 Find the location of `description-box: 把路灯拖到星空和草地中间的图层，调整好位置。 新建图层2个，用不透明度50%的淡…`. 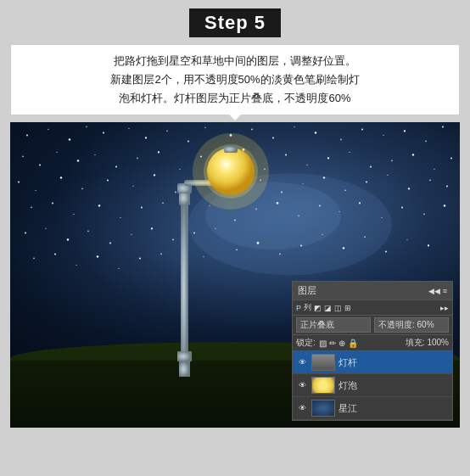

description-box: 把路灯拖到星空和草地中间的图层，调整好位置。 新建图层2个，用不透明度50%的淡… is located at coordinates (235, 80).